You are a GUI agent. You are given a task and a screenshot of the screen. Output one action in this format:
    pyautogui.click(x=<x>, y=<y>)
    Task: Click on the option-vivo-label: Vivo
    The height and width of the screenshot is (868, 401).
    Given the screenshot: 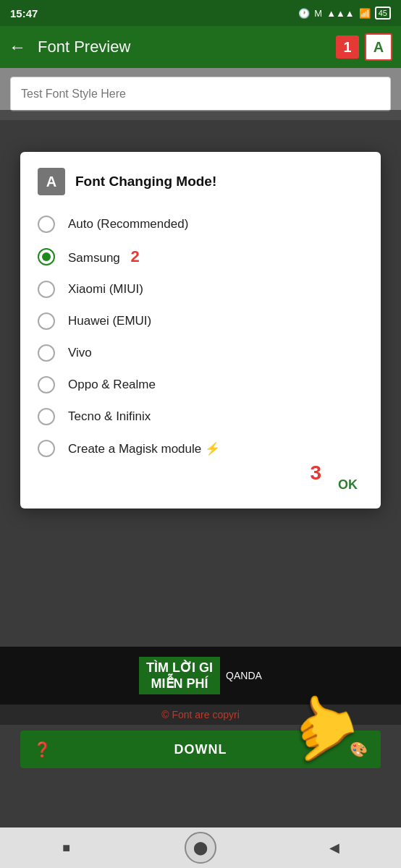 What is the action you would take?
    pyautogui.click(x=80, y=353)
    